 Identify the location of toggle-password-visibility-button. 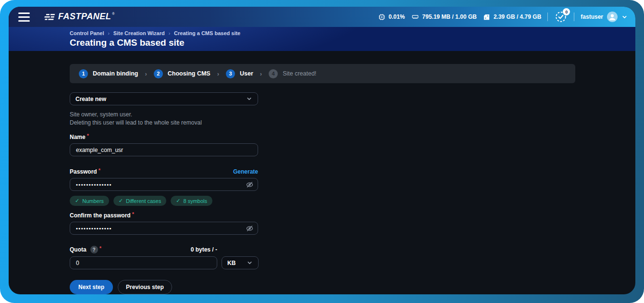
(250, 185).